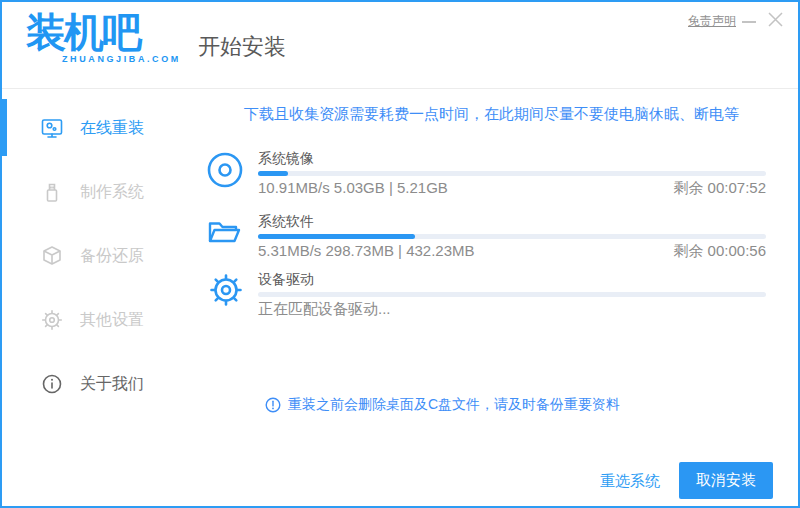 This screenshot has width=800, height=508. Describe the element at coordinates (630, 482) in the screenshot. I see `reselect-system-button: 重选系统` at that location.